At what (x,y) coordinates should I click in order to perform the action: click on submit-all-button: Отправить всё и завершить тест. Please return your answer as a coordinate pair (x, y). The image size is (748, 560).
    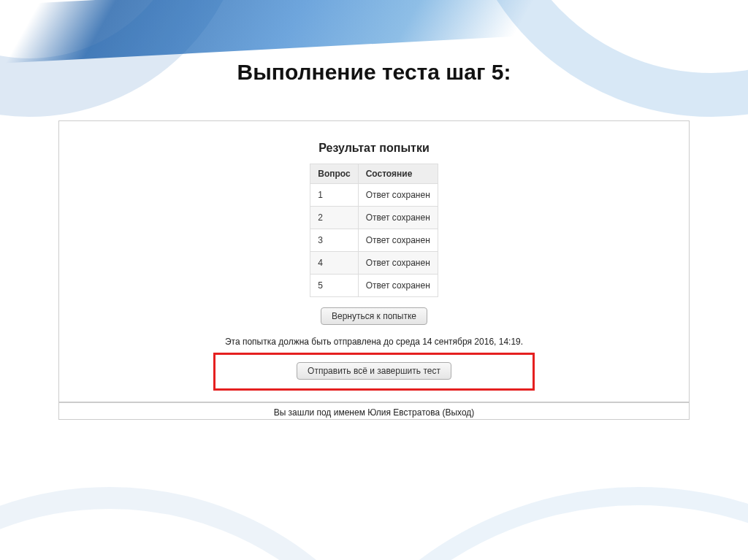
    Looking at the image, I should click on (374, 371).